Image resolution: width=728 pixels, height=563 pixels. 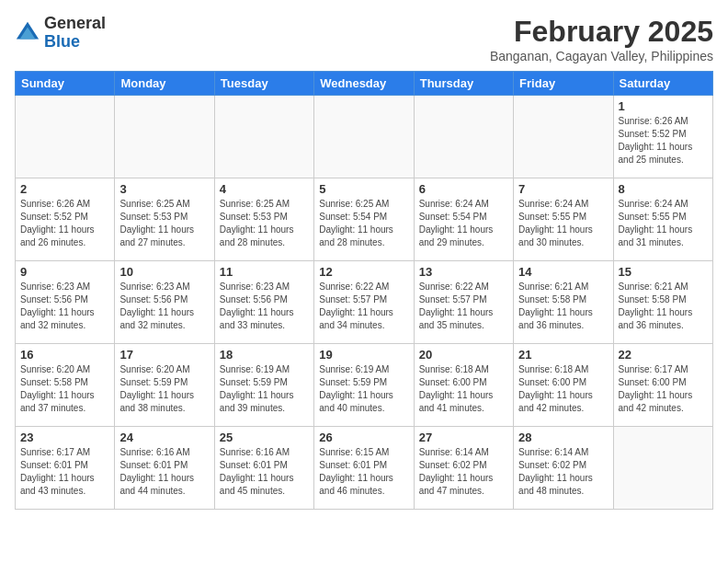 I want to click on day-number: 7, so click(x=563, y=190).